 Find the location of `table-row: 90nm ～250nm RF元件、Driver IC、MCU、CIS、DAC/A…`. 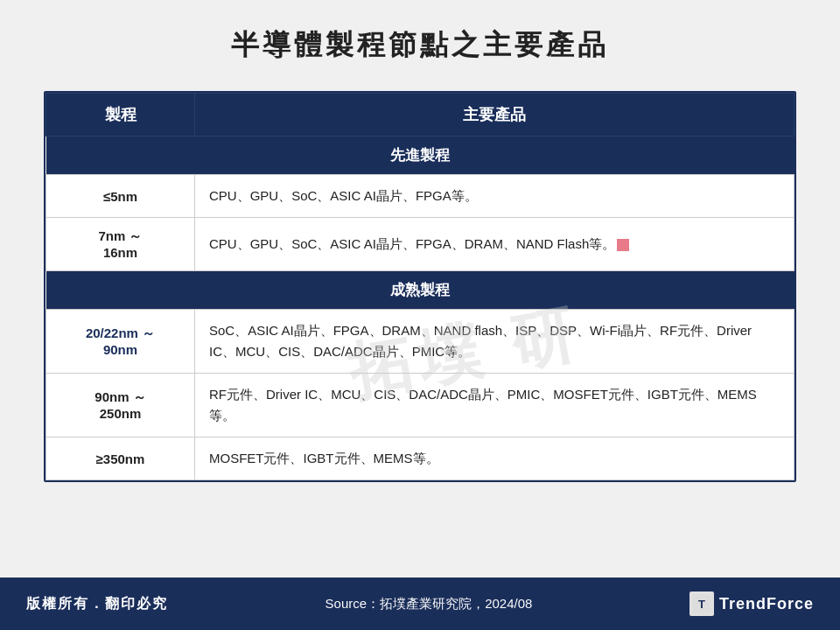

table-row: 90nm ～250nm RF元件、Driver IC、MCU、CIS、DAC/A… is located at coordinates (420, 406).